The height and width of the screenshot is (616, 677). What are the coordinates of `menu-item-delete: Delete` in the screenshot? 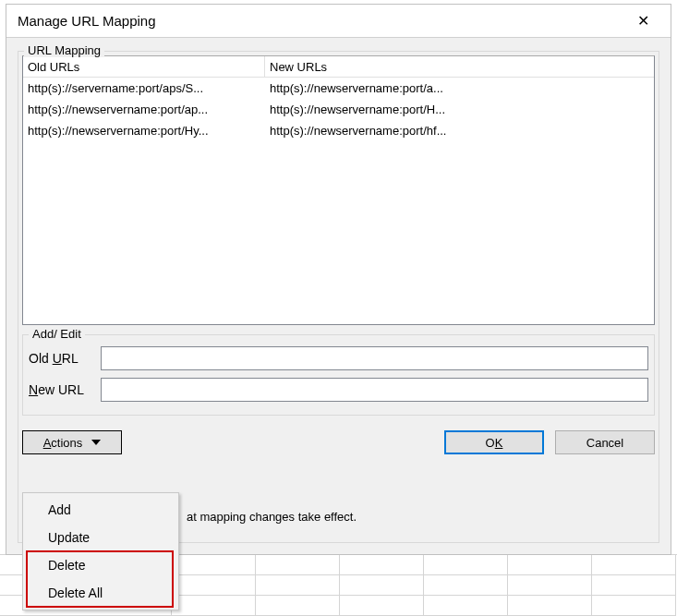 It's located at (101, 565).